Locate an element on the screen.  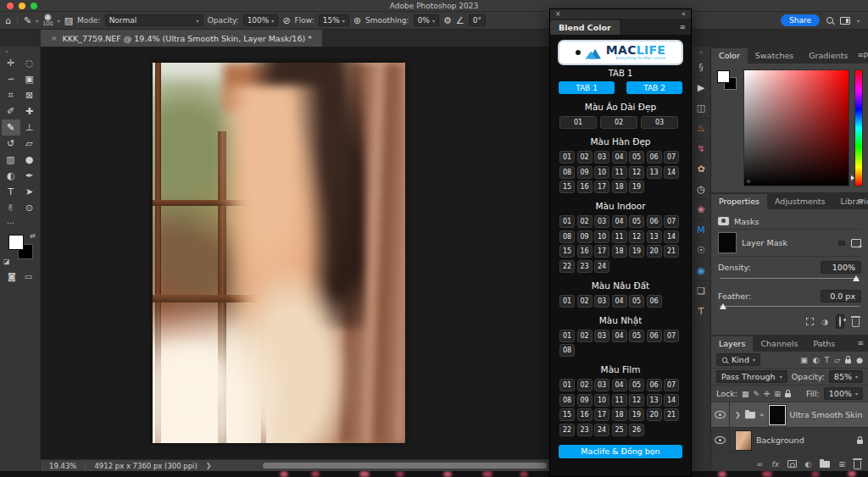
dodge-tool: ◐ is located at coordinates (11, 176).